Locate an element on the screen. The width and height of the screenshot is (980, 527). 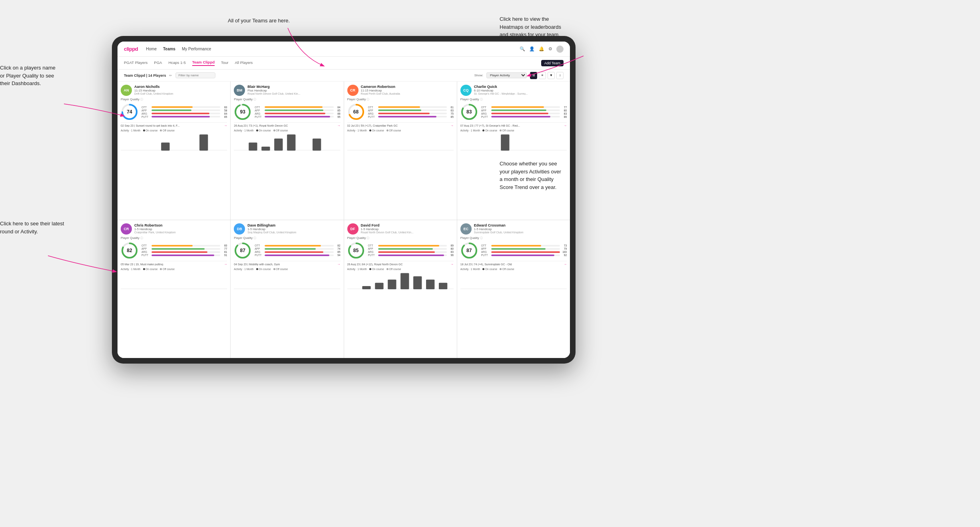
latest-activity: 05 Mar 23 | 19, Must make putting → is located at coordinates (174, 264).